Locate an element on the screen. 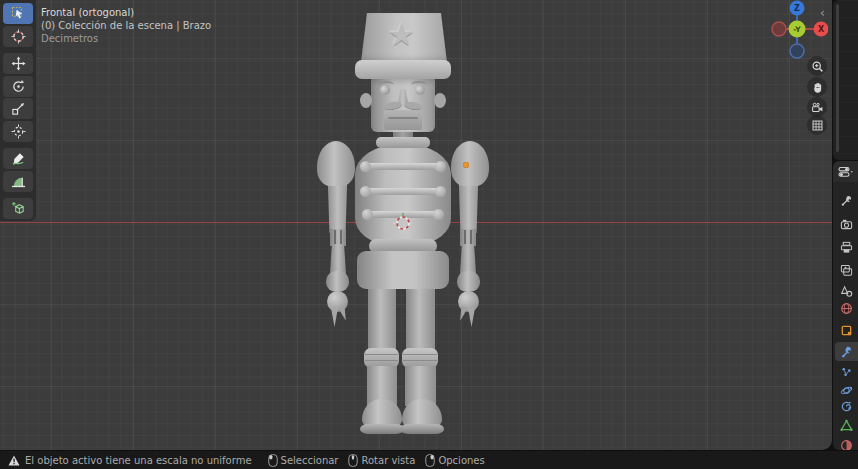 Image resolution: width=858 pixels, height=469 pixels. hat-brim is located at coordinates (403, 70).